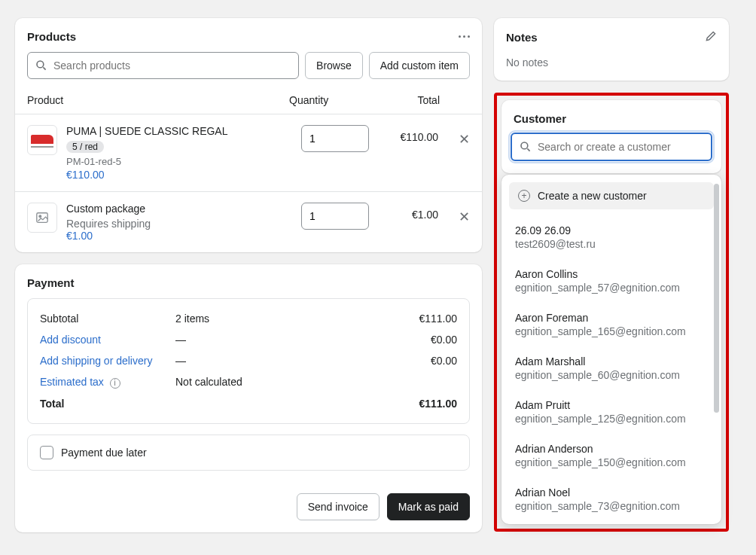 This screenshot has width=756, height=555. I want to click on mark-as-paid-button: Mark as paid, so click(428, 507).